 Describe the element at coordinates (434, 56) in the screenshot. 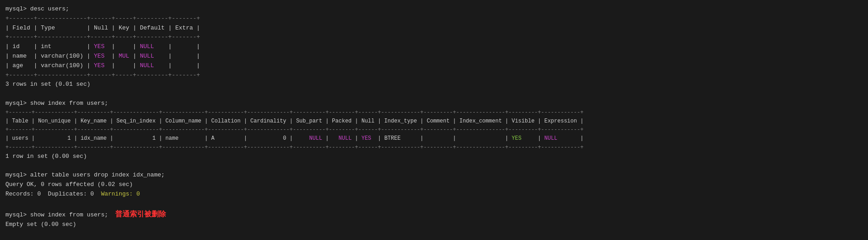

I see `table-row-name: | name | varchar(100) | YES | MUL | NULL…` at that location.